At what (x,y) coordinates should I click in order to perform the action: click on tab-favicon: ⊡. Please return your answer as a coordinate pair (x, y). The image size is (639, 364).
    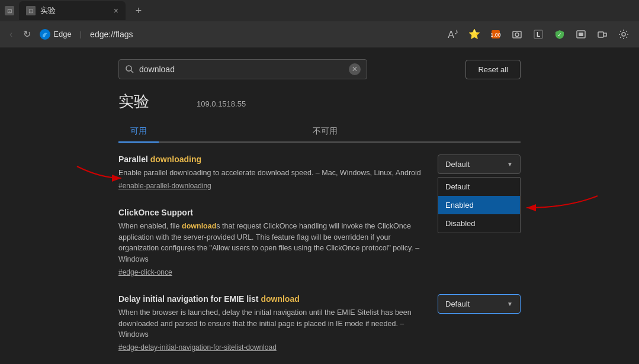
    Looking at the image, I should click on (31, 11).